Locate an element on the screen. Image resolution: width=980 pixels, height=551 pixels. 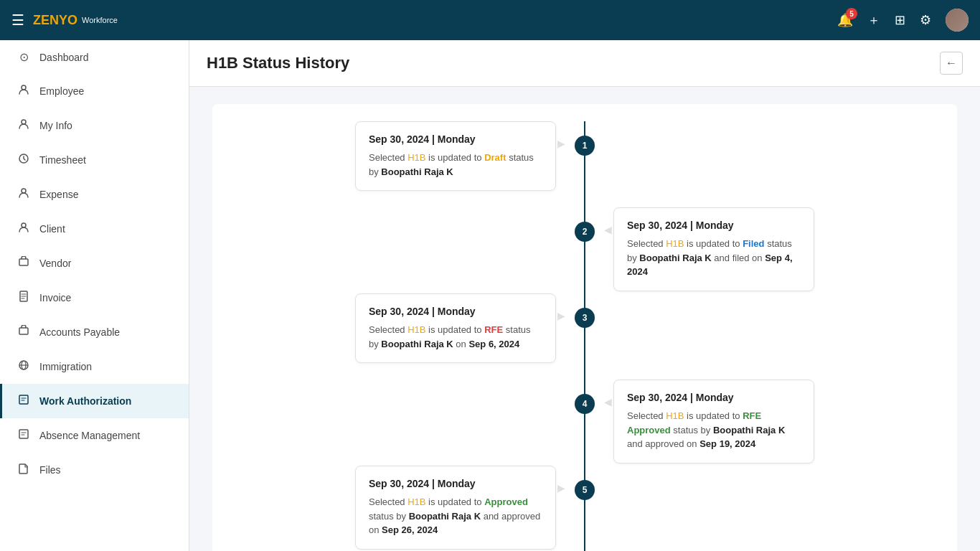
timeline-left-1: Sep 30, 2024 | Monday Selected H1B is up… is located at coordinates (410, 156).